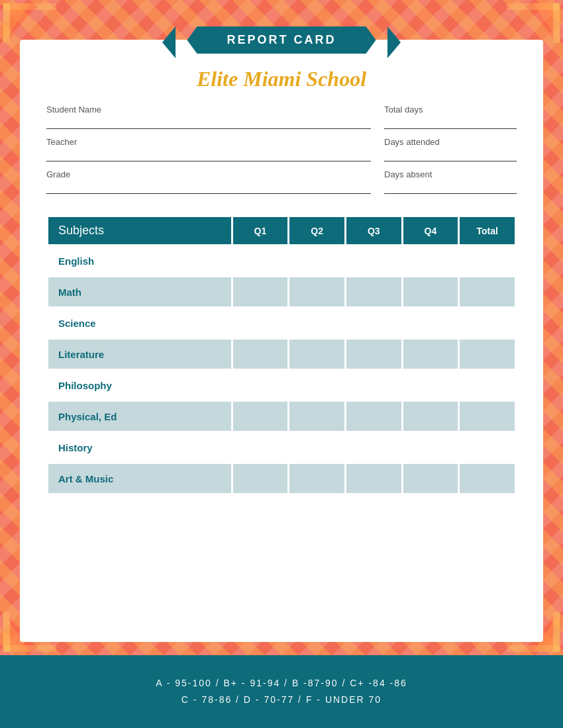 The height and width of the screenshot is (728, 563). Describe the element at coordinates (209, 156) in the screenshot. I see `teacher-line` at that location.